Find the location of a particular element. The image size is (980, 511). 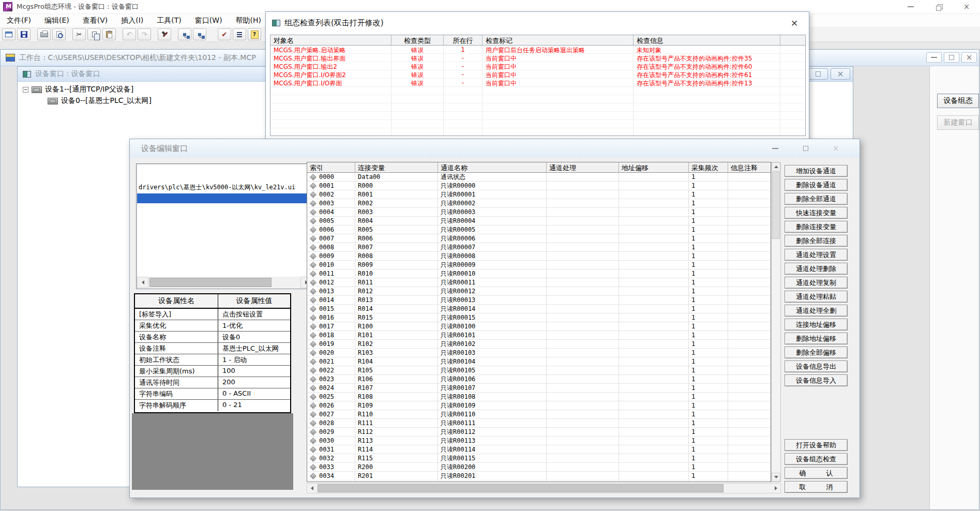

action-button-13: 删除全部偏移 is located at coordinates (816, 353).